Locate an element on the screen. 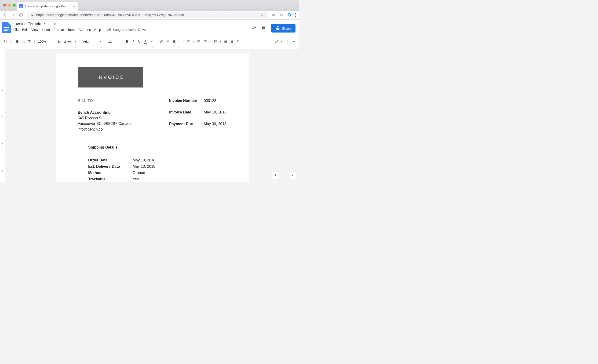  show-sidebar-button is located at coordinates (293, 175).